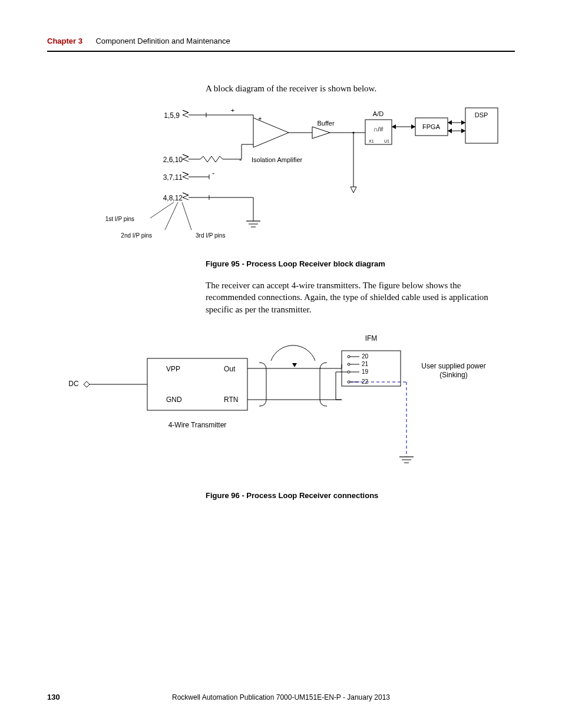 The width and height of the screenshot is (562, 728). What do you see at coordinates (482, 115) in the screenshot?
I see `dsp-label: DSP` at bounding box center [482, 115].